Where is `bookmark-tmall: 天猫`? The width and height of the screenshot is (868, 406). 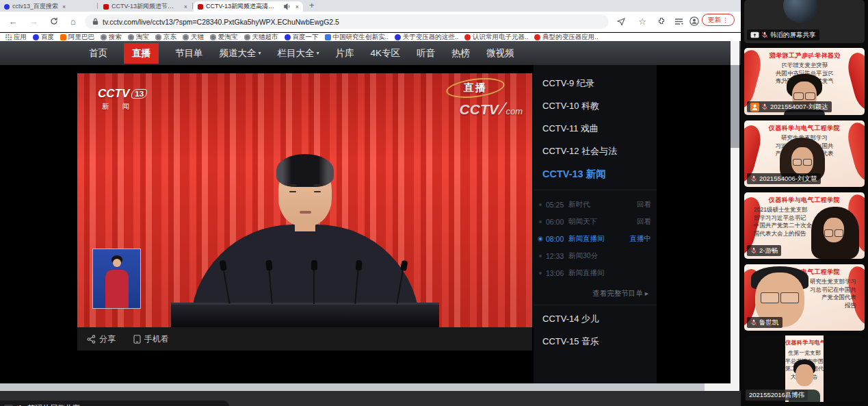
bookmark-tmall: 天猫 is located at coordinates (193, 37).